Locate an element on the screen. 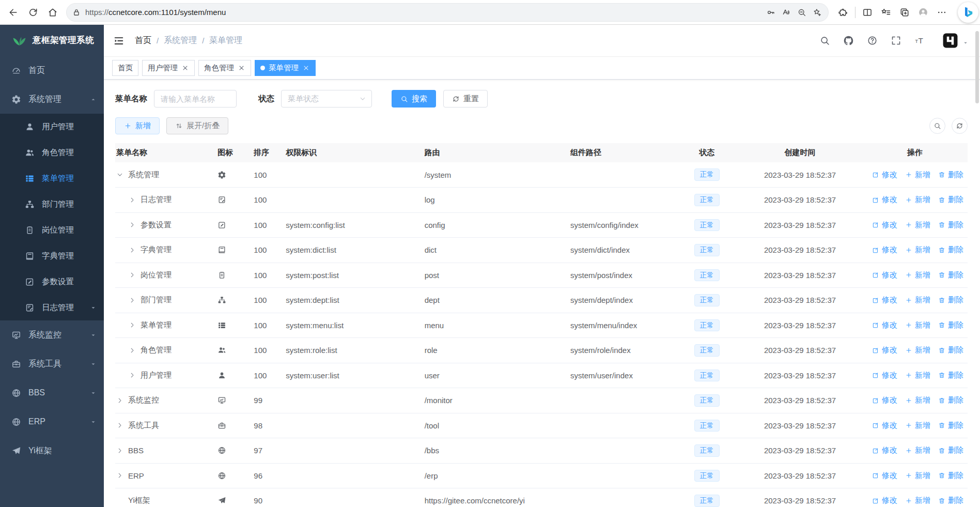  breadcrumb-item: 菜单管理 is located at coordinates (226, 40).